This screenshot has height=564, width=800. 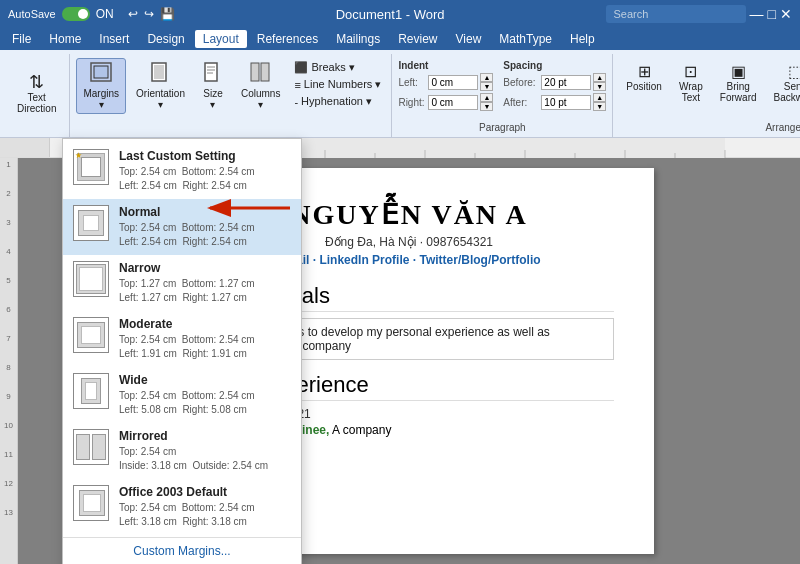 I want to click on normal-right: Right: 2.54 cm, so click(x=214, y=242).